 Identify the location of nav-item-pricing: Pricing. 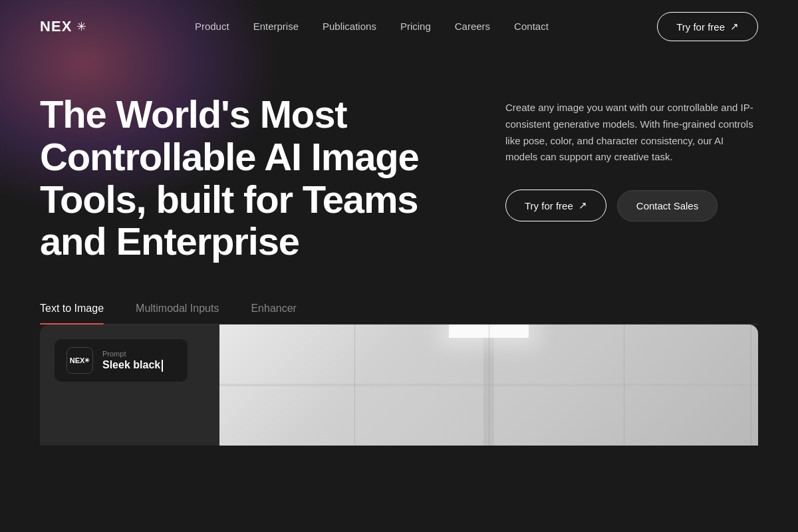
(416, 27).